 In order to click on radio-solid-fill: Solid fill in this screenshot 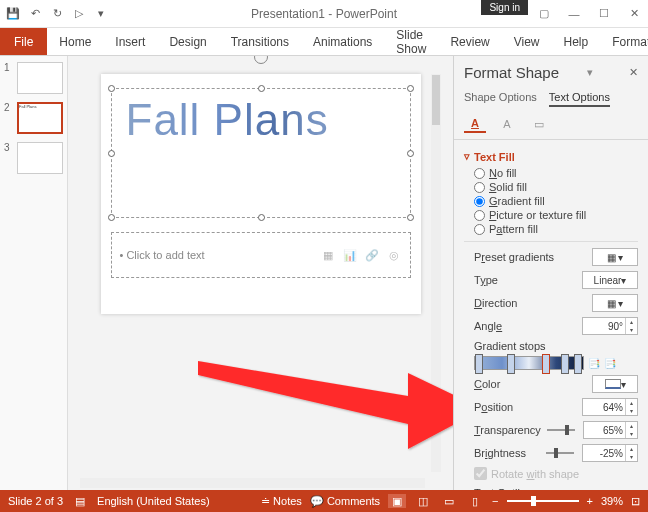, I will do `click(556, 187)`.